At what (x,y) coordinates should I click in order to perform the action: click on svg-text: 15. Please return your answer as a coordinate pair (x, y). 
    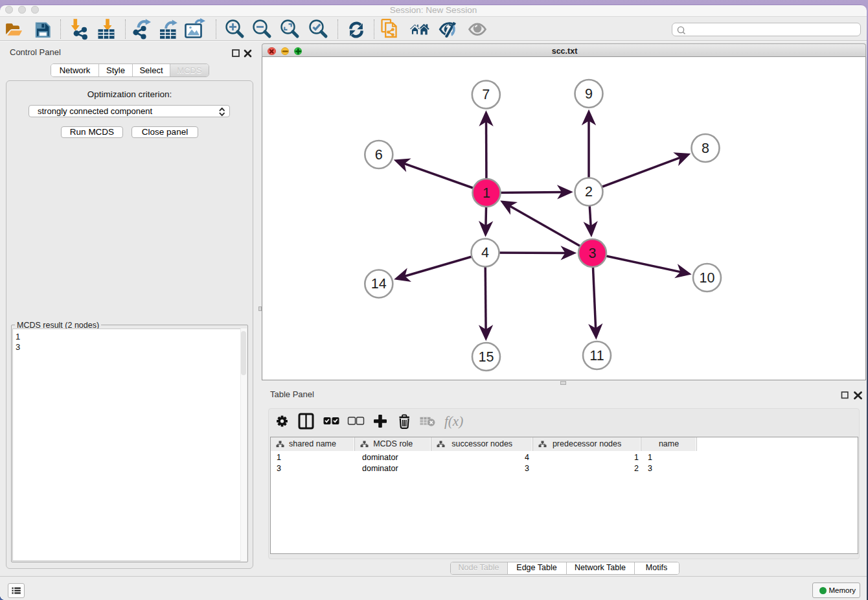
    Looking at the image, I should click on (486, 357).